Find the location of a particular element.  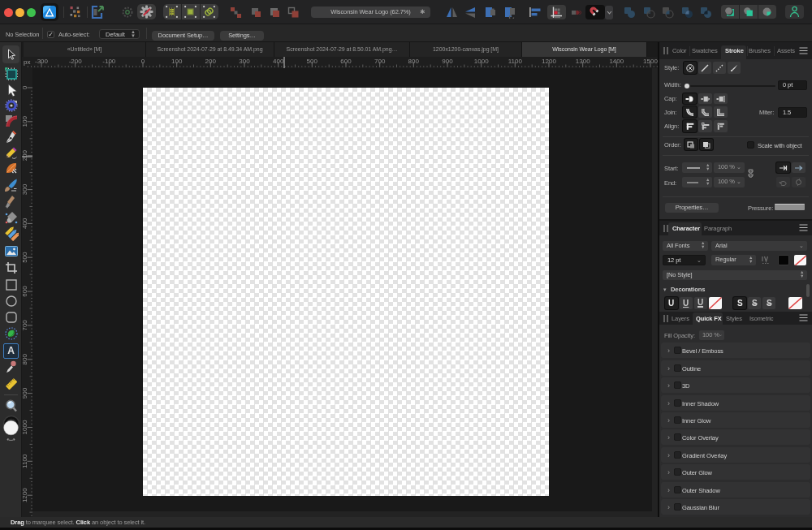

svg-text: -300 is located at coordinates (42, 62).